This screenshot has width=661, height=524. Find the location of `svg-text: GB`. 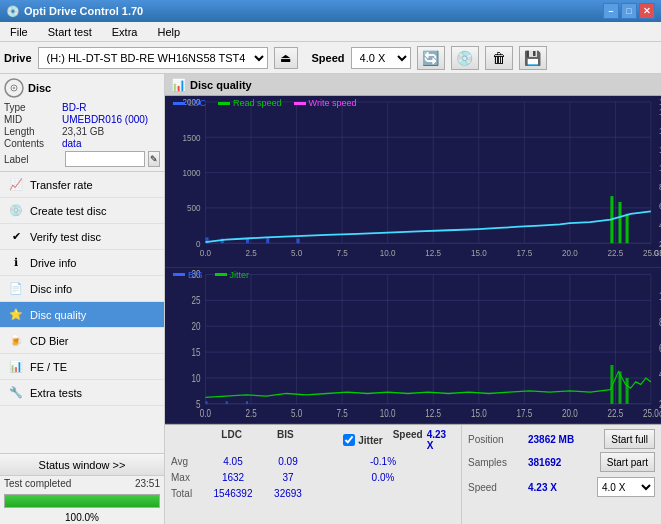

svg-text: GB is located at coordinates (658, 254).